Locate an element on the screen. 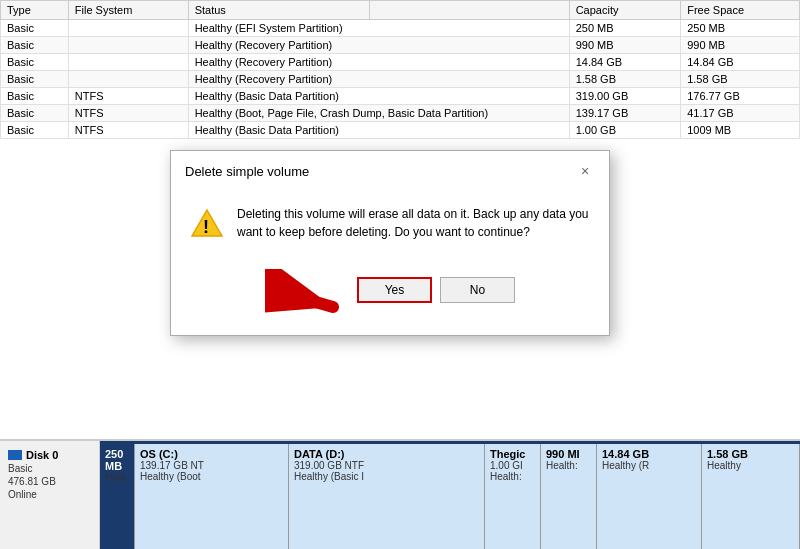 The height and width of the screenshot is (549, 800). partition-size-3: 1.00 GI is located at coordinates (512, 466).